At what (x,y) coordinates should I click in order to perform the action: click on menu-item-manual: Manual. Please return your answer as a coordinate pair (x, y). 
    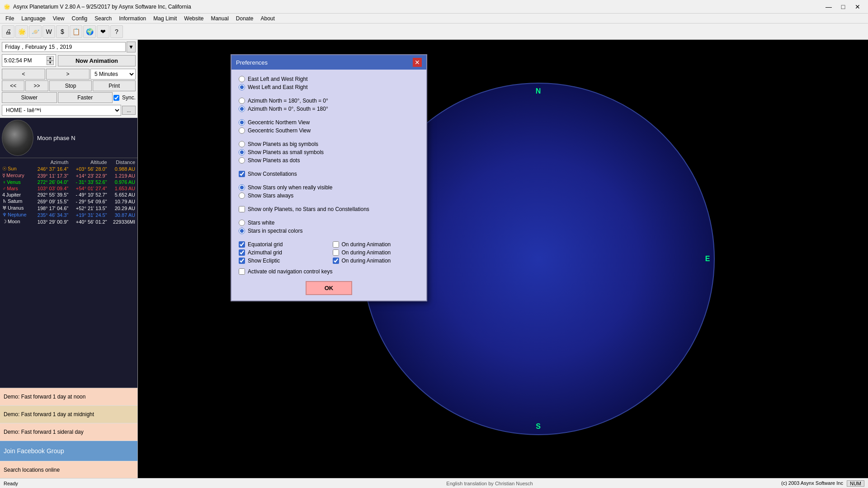
    Looking at the image, I should click on (220, 19).